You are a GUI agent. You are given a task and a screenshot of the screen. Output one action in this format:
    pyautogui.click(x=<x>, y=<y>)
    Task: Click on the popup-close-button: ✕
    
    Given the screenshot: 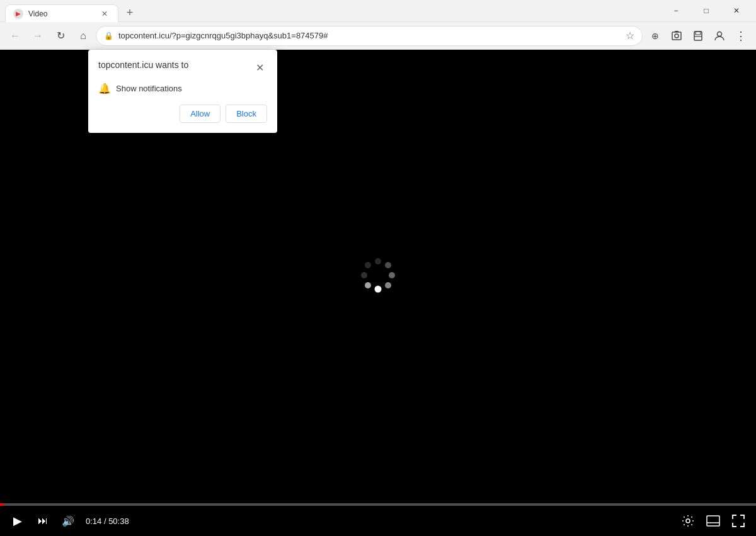 What is the action you would take?
    pyautogui.click(x=260, y=67)
    